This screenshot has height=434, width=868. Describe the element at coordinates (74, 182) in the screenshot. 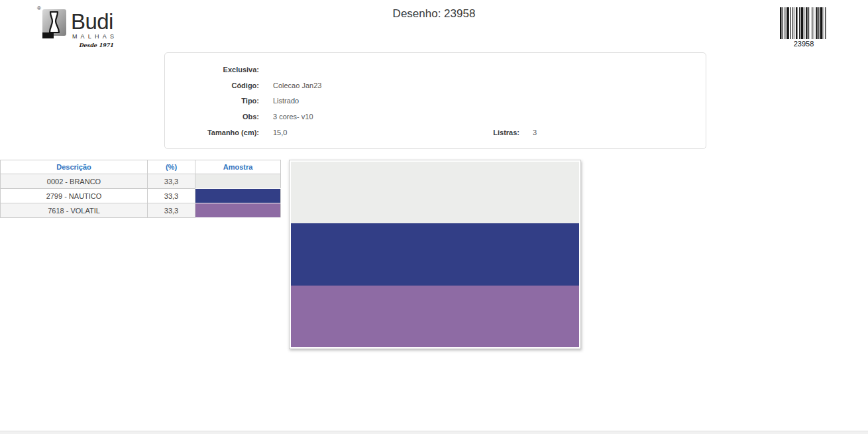

I see `cell-descricao: 0002 - BRANCO` at that location.